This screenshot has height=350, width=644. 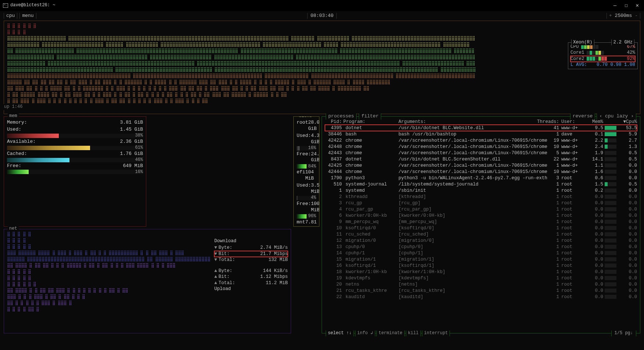 I want to click on table-row: 14cpuhp/1[cpuhp/1]1root0.00.0, so click(x=481, y=253).